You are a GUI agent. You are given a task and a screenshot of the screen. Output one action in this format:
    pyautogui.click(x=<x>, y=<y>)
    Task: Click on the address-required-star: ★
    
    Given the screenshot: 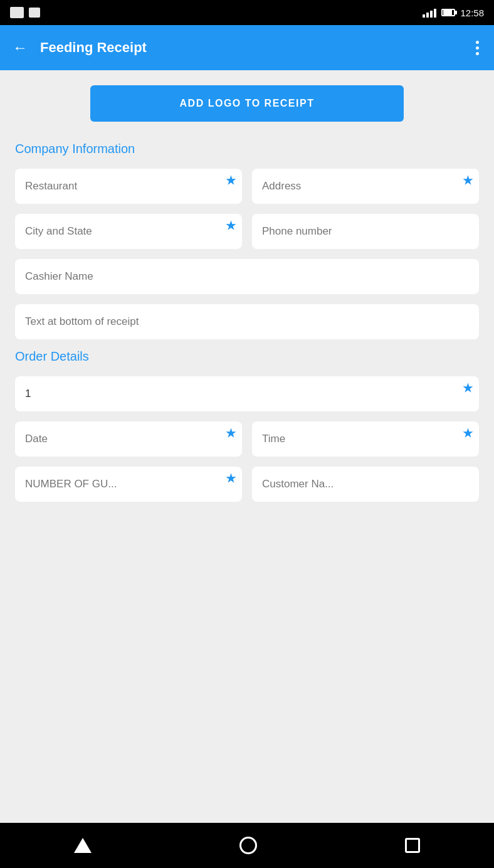 What is the action you would take?
    pyautogui.click(x=468, y=181)
    